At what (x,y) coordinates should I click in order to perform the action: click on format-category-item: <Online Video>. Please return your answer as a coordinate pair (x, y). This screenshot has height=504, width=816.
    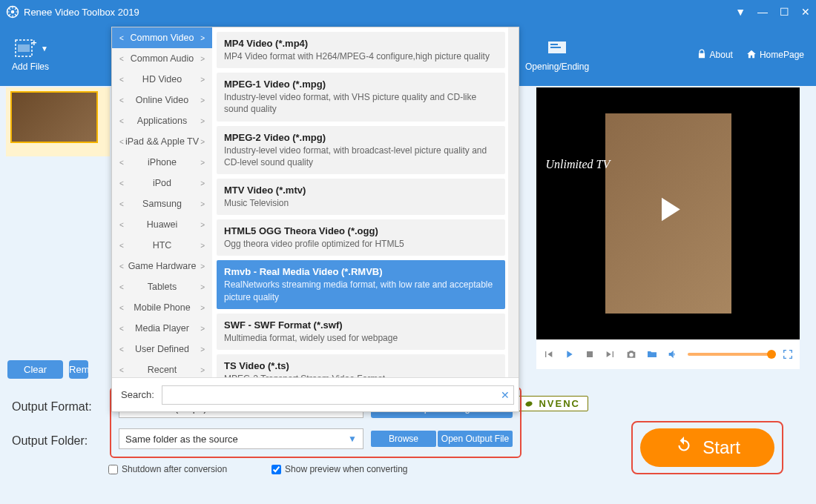
    Looking at the image, I should click on (162, 100).